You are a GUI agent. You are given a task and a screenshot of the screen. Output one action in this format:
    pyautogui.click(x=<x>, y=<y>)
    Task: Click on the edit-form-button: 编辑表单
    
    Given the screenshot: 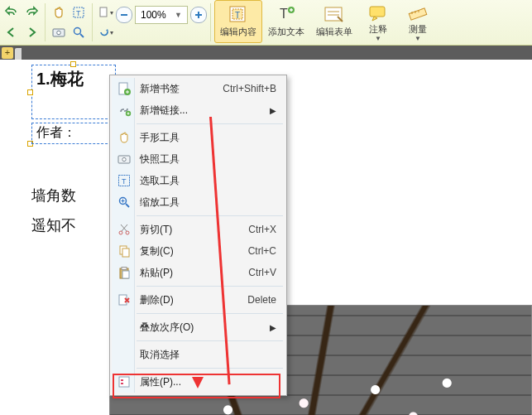 What is the action you would take?
    pyautogui.click(x=334, y=22)
    